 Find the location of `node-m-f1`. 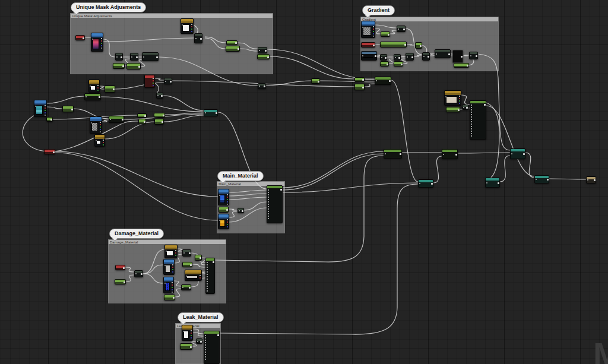

node-m-f1 is located at coordinates (241, 210).